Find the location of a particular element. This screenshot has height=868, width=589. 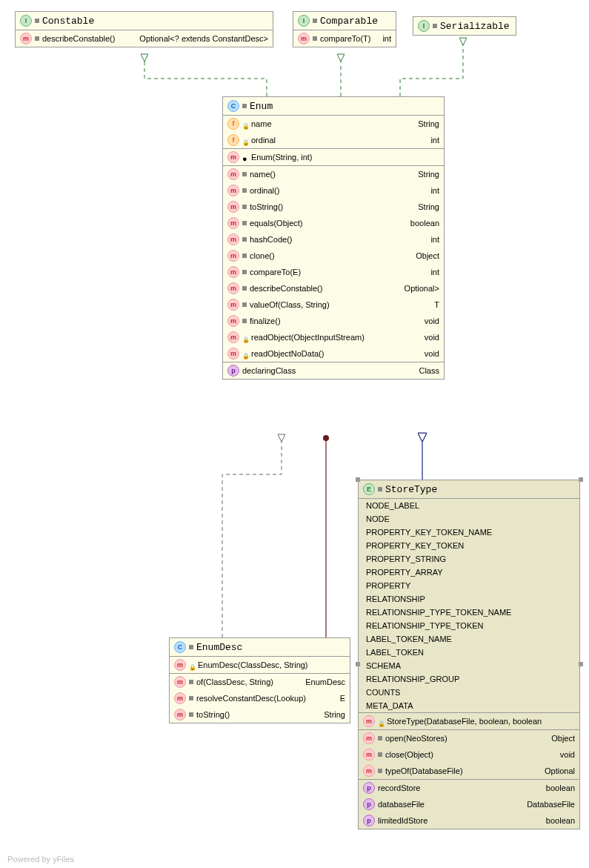

enum-constant: NODE is located at coordinates (469, 519).